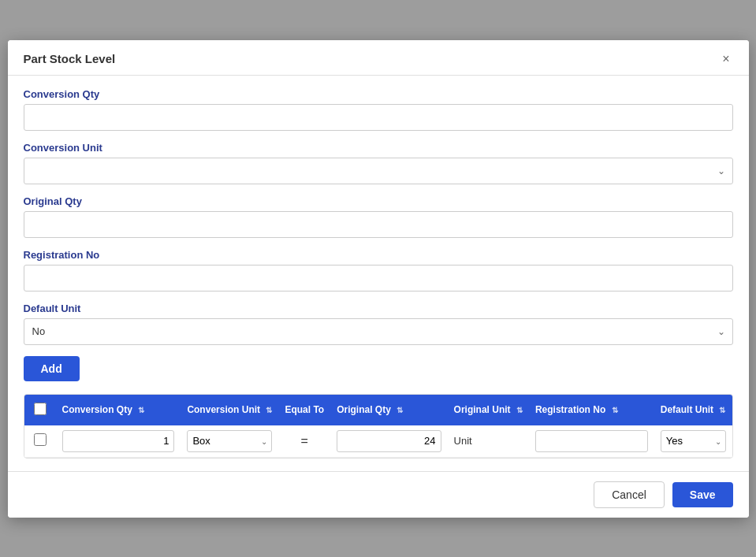 The image size is (756, 557). What do you see at coordinates (694, 441) in the screenshot?
I see `row-default-unit-select: Yes No` at bounding box center [694, 441].